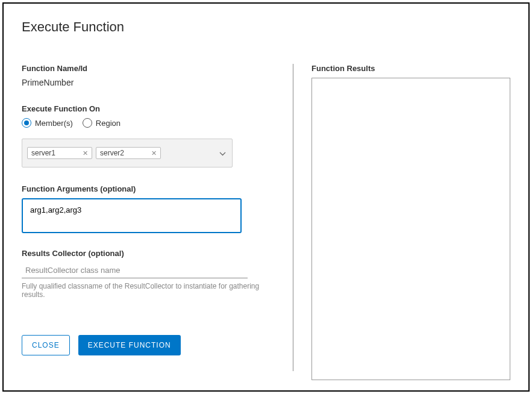  What do you see at coordinates (148, 123) in the screenshot?
I see `execute-on-radio-group: Member(s) Region` at bounding box center [148, 123].